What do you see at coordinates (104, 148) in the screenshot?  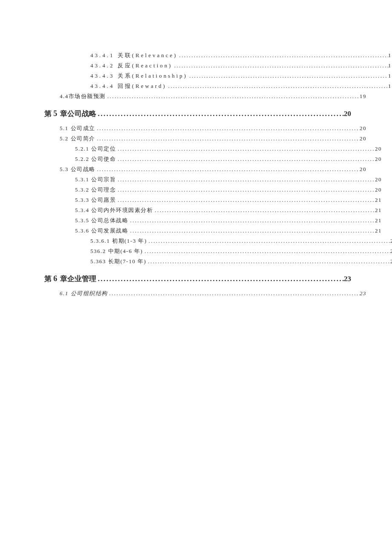 I see `toc-title: 公司定位` at bounding box center [104, 148].